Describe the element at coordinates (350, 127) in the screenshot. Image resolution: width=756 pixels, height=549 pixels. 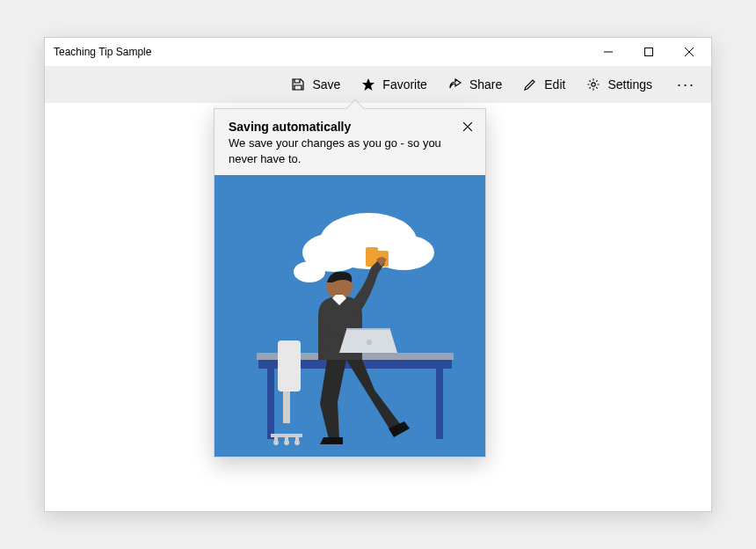
I see `teaching-tip-title: Saving automatically` at that location.